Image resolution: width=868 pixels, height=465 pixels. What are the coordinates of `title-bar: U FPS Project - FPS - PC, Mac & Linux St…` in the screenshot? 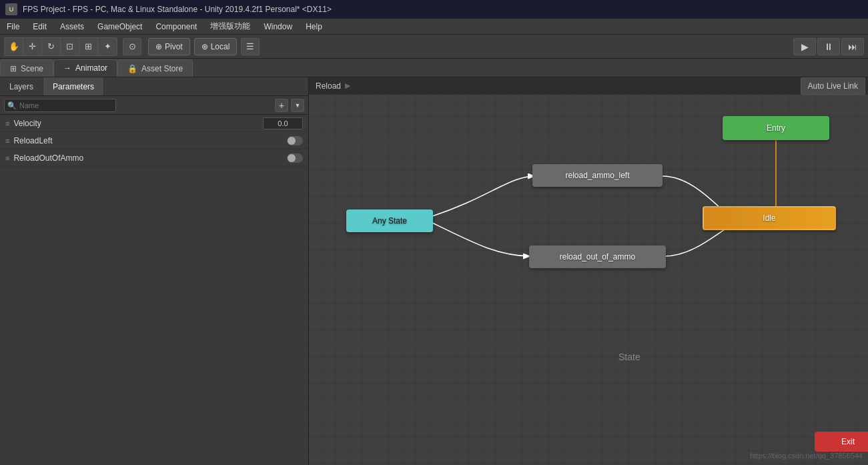 It's located at (434, 9).